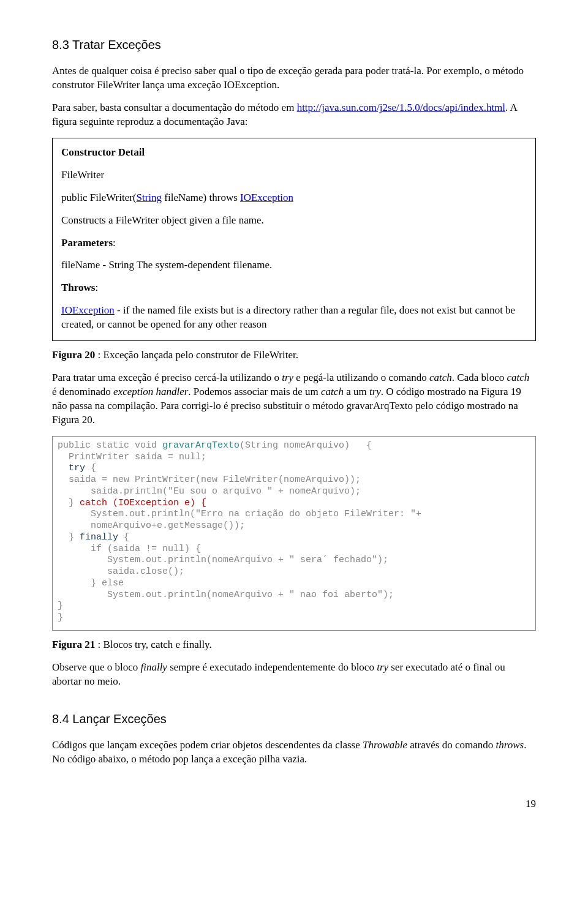  Describe the element at coordinates (306, 446) in the screenshot. I see `code-line: (String nomeArquivo) {` at that location.